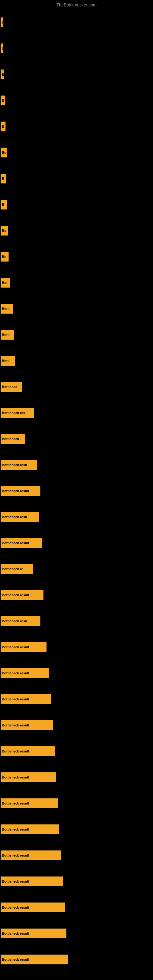 The width and height of the screenshot is (153, 980). I want to click on bottleneck-bar: Bottleneck re, so click(17, 569).